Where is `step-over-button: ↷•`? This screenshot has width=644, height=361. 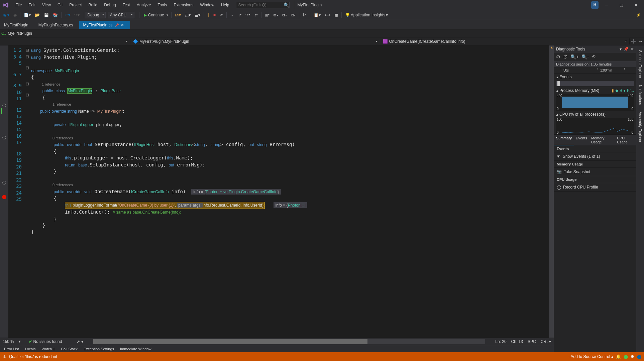 step-over-button: ↷• is located at coordinates (248, 15).